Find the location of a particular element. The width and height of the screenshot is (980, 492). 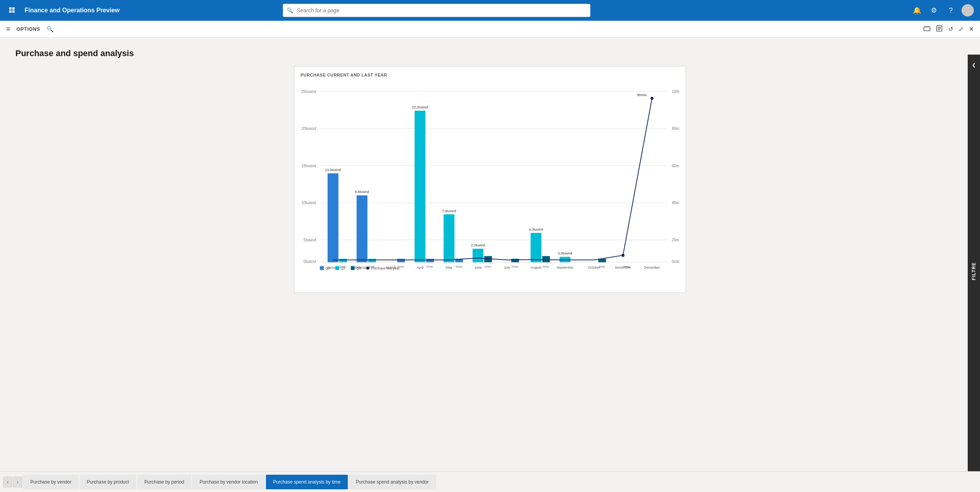

svg-text: 15tusind is located at coordinates (309, 166).